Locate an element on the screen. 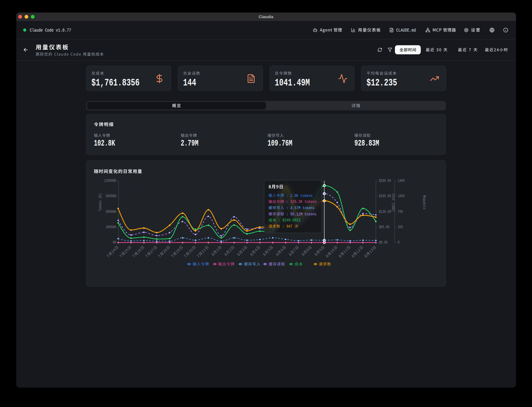 The width and height of the screenshot is (532, 407). svg-text: 60000K is located at coordinates (111, 212).